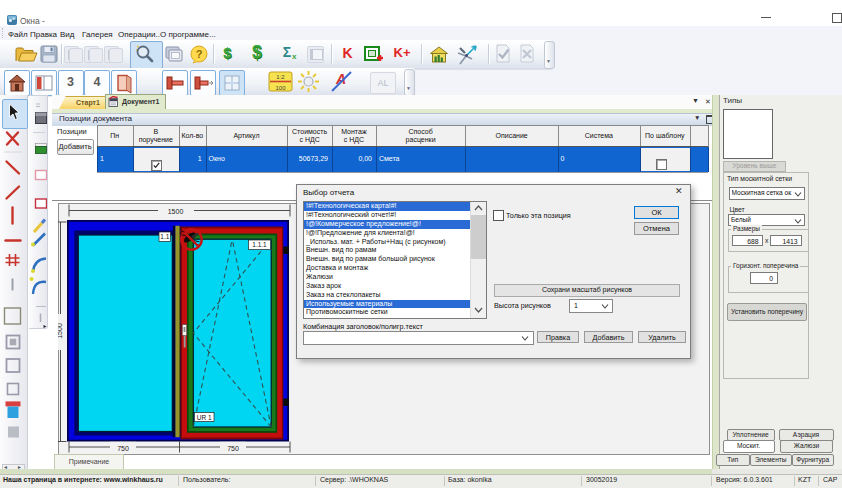  I want to click on svg-text: 1.1.1, so click(260, 244).